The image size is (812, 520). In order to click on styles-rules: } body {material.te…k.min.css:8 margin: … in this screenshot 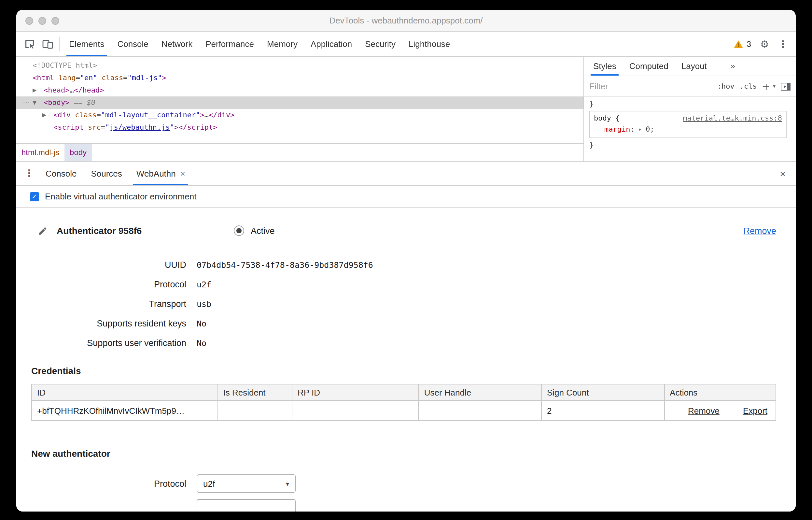, I will do `click(690, 129)`.